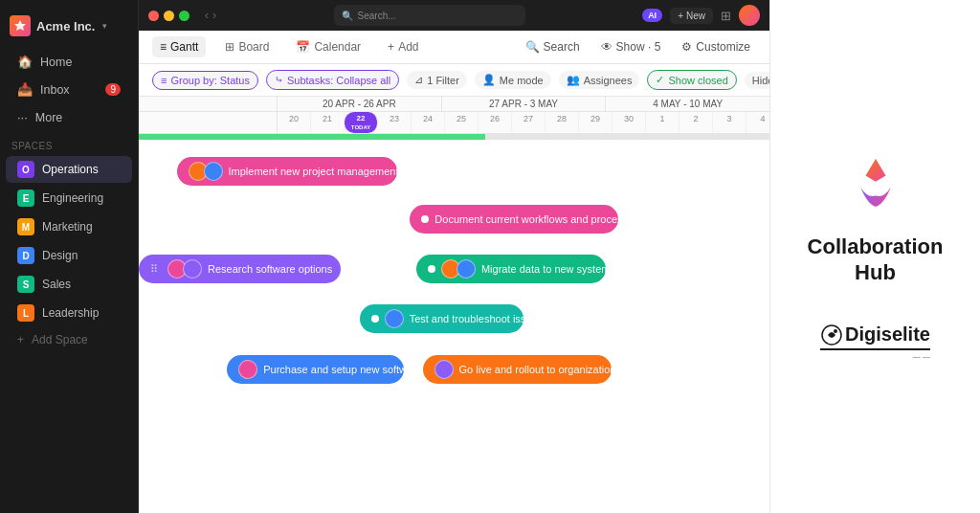 The image size is (980, 513). I want to click on show-button: 👁 Show · 5, so click(632, 47).